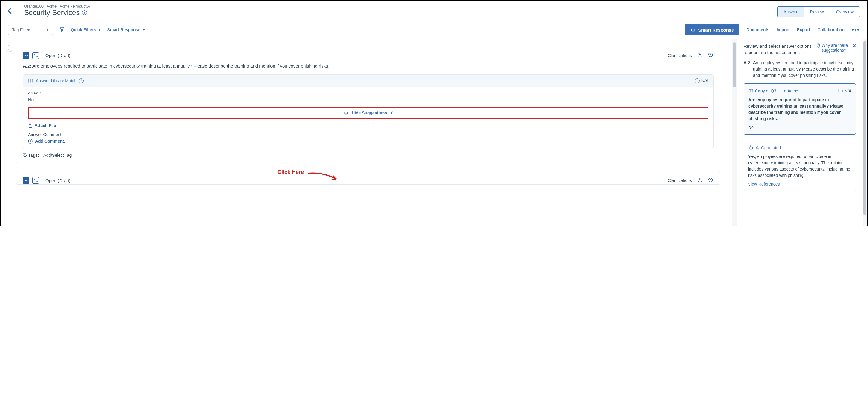 The image size is (868, 418). What do you see at coordinates (800, 109) in the screenshot?
I see `suggestion-card-library: Copy of Q3... • Acme... N/A Are employee…` at bounding box center [800, 109].